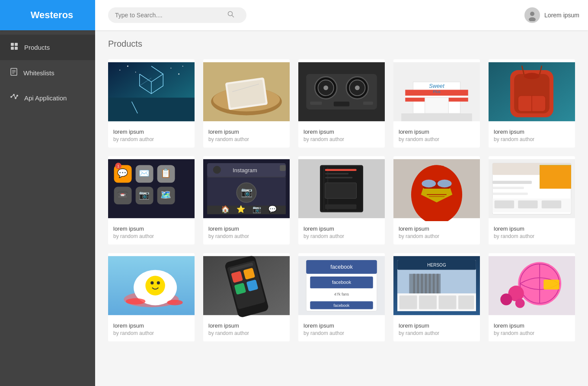 Image resolution: width=588 pixels, height=386 pixels. What do you see at coordinates (342, 282) in the screenshot?
I see `svg-text: facebook` at bounding box center [342, 282].